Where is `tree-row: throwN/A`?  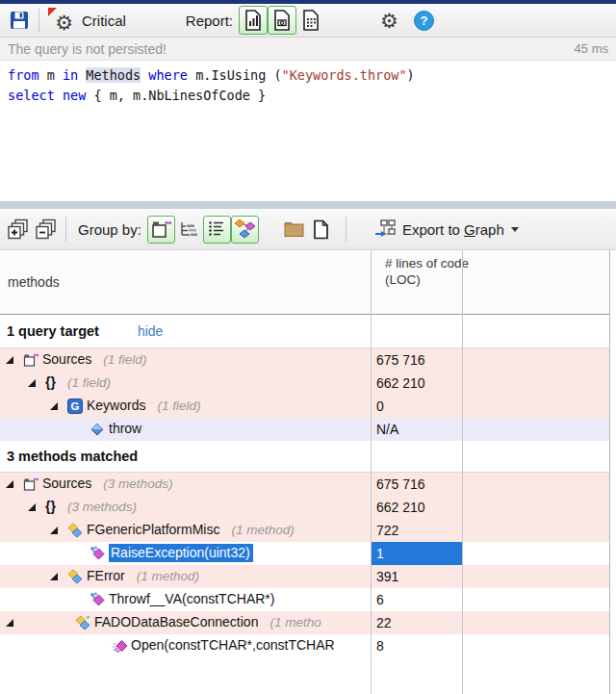 tree-row: throwN/A is located at coordinates (304, 429).